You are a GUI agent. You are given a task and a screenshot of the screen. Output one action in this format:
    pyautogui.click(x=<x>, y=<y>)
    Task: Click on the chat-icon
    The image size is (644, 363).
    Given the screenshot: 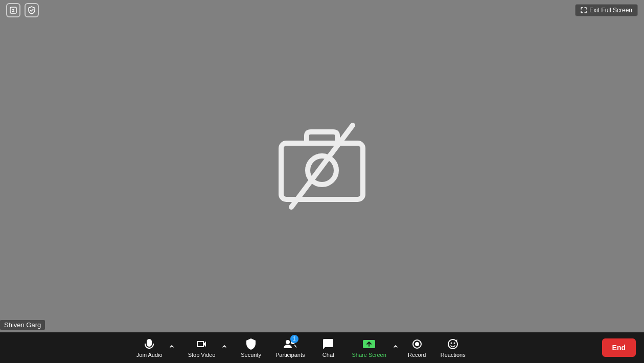 What is the action you would take?
    pyautogui.click(x=328, y=344)
    